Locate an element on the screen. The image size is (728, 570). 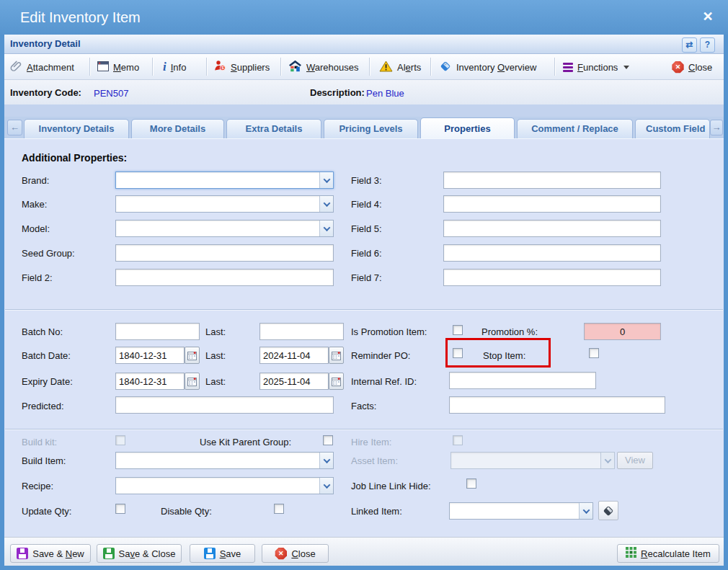
alerts-button: Alerts is located at coordinates (400, 67).